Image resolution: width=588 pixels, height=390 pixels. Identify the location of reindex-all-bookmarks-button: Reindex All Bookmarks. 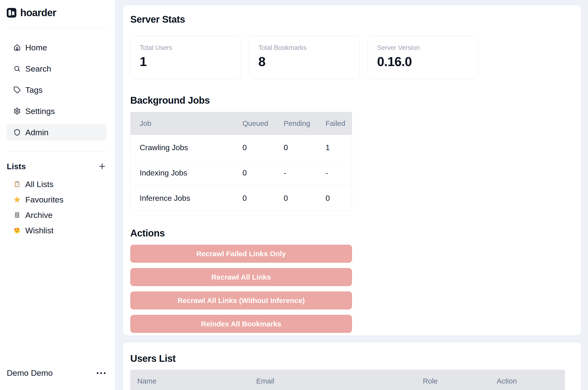
(241, 324).